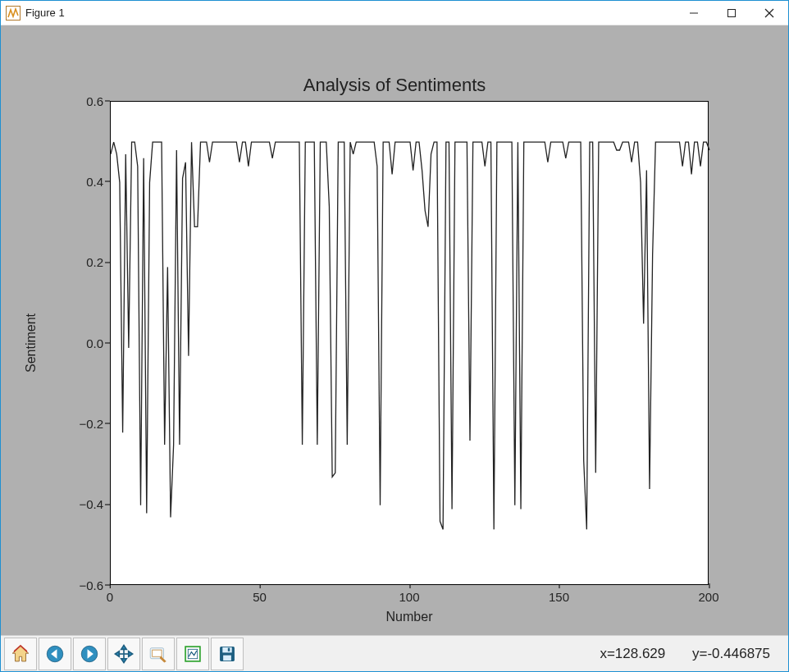 The height and width of the screenshot is (672, 789). I want to click on maximize-button, so click(732, 13).